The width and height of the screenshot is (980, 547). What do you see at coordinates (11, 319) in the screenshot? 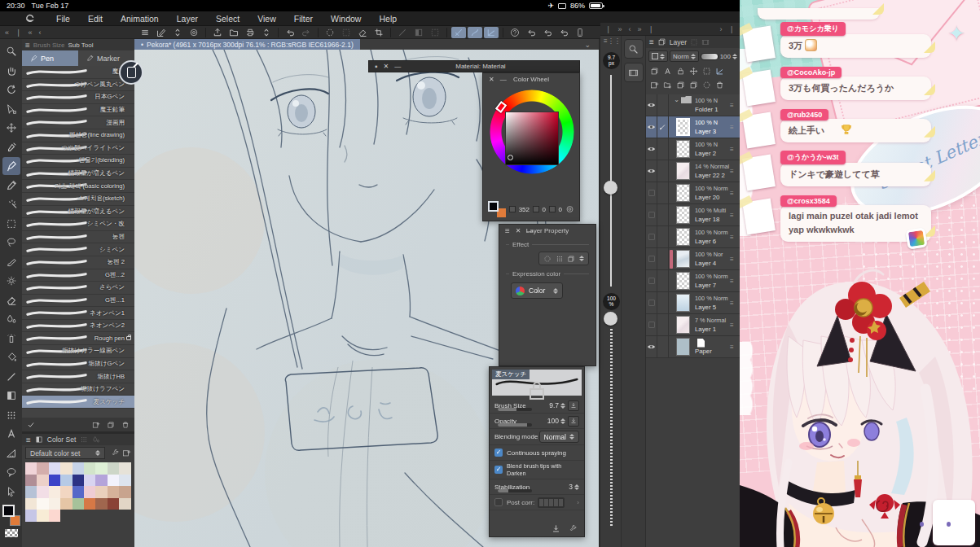
I see `blend` at bounding box center [11, 319].